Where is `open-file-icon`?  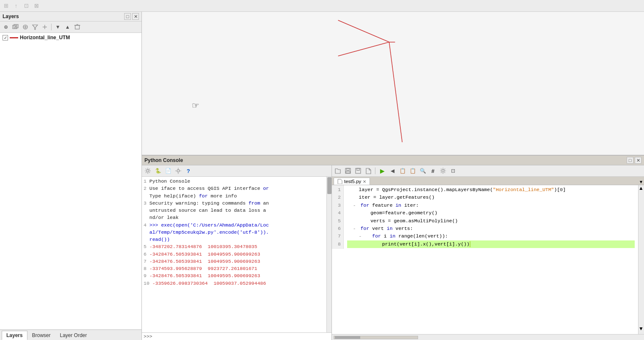
open-file-icon is located at coordinates (338, 171).